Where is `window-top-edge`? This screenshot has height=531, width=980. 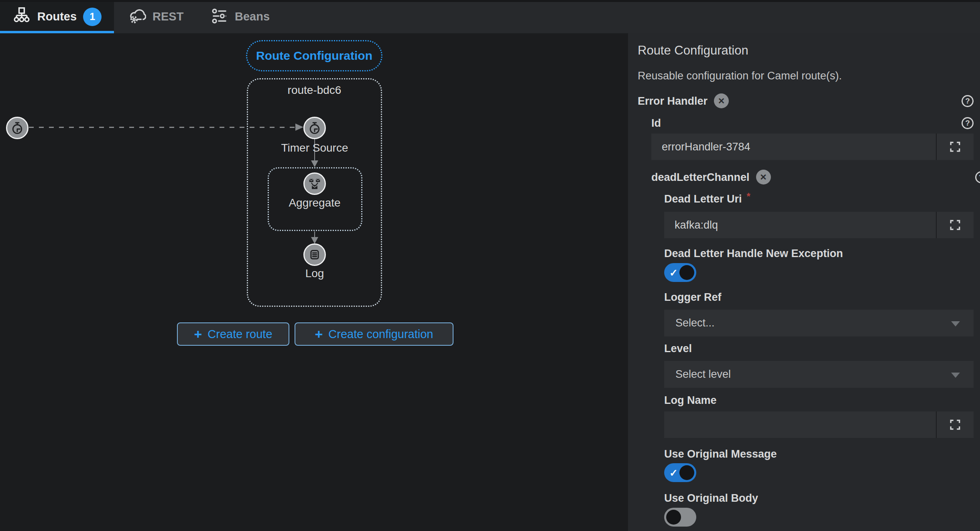 window-top-edge is located at coordinates (490, 1).